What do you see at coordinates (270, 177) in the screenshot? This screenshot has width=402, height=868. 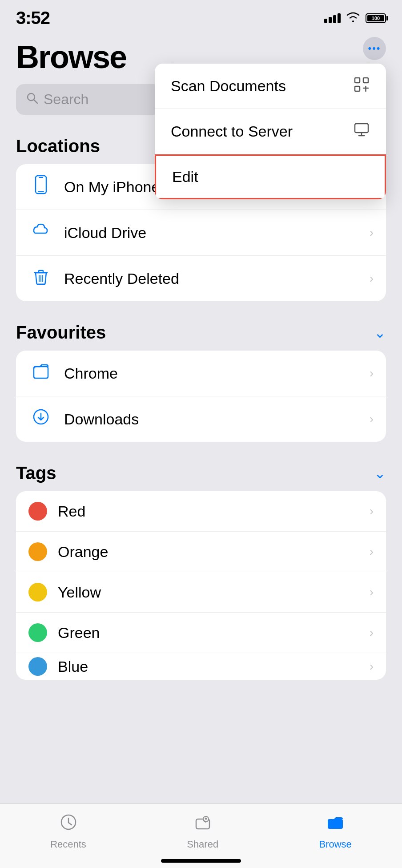 I see `edit-menu-item: Edit` at bounding box center [270, 177].